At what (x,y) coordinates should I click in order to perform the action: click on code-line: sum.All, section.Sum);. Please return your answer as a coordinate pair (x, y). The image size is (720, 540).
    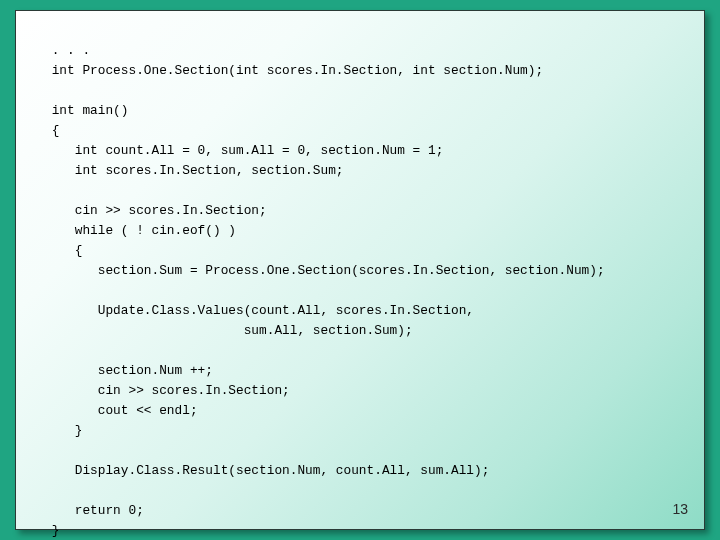
    Looking at the image, I should click on (228, 330).